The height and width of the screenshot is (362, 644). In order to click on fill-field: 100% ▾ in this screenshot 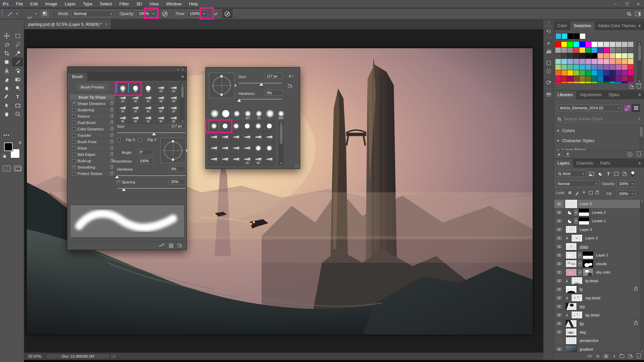, I will do `click(626, 194)`.